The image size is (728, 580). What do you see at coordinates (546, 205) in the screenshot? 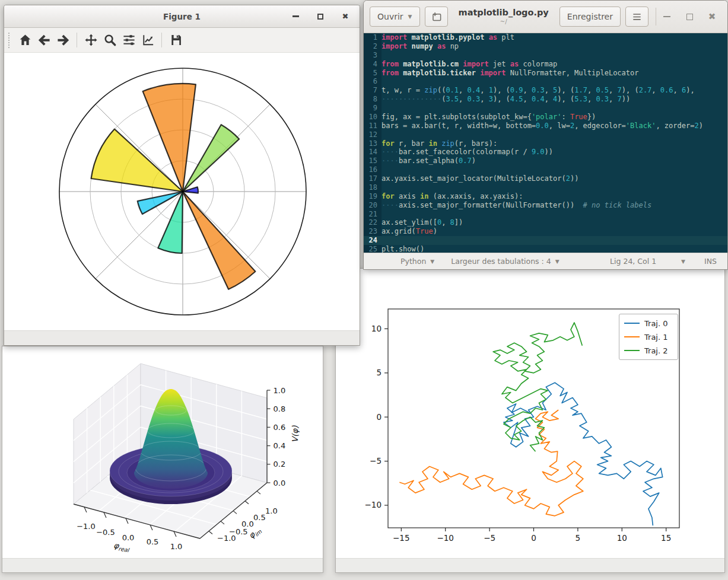
I see `code-line: 20····axis.set_major_formatter(NullForma…` at bounding box center [546, 205].